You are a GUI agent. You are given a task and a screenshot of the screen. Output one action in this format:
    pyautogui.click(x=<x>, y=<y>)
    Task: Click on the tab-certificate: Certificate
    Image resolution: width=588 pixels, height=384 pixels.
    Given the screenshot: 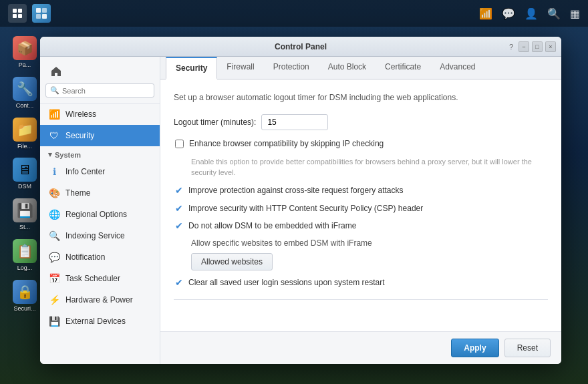 What is the action you would take?
    pyautogui.click(x=403, y=68)
    